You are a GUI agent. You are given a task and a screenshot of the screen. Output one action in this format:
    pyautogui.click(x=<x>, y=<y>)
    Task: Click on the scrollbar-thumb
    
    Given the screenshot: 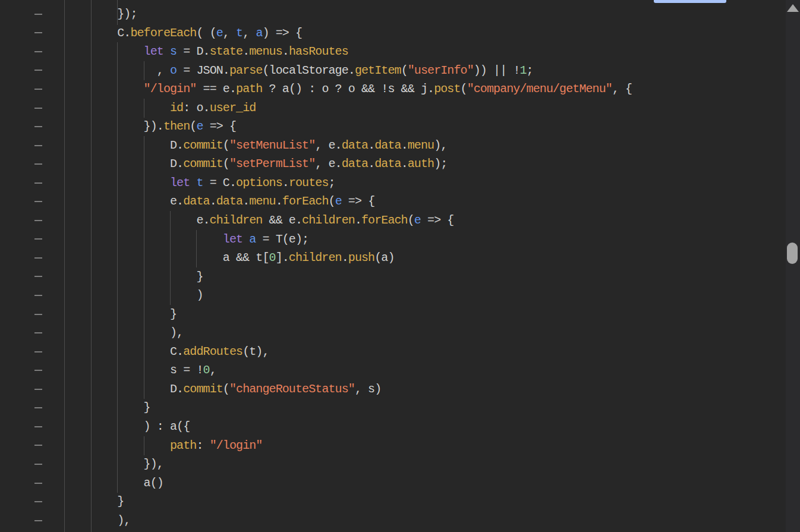 What is the action you would take?
    pyautogui.click(x=792, y=253)
    